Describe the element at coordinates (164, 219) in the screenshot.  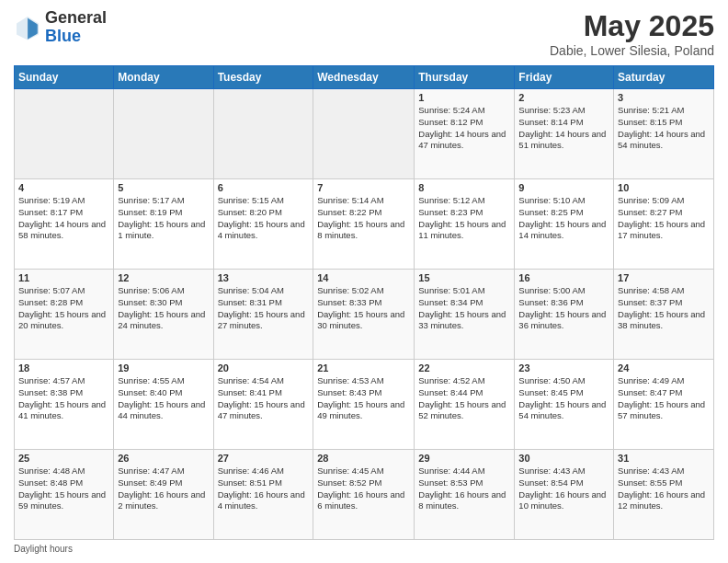
I see `day-info: Sunrise: 5:17 AM Sunset: 8:19 PM Dayligh…` at that location.